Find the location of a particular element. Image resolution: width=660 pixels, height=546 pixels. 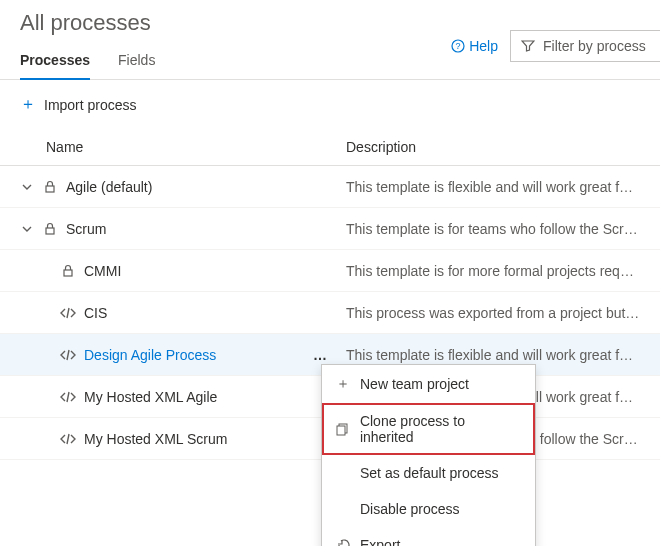

cell-name: Design Agile Process… is located at coordinates (183, 355).